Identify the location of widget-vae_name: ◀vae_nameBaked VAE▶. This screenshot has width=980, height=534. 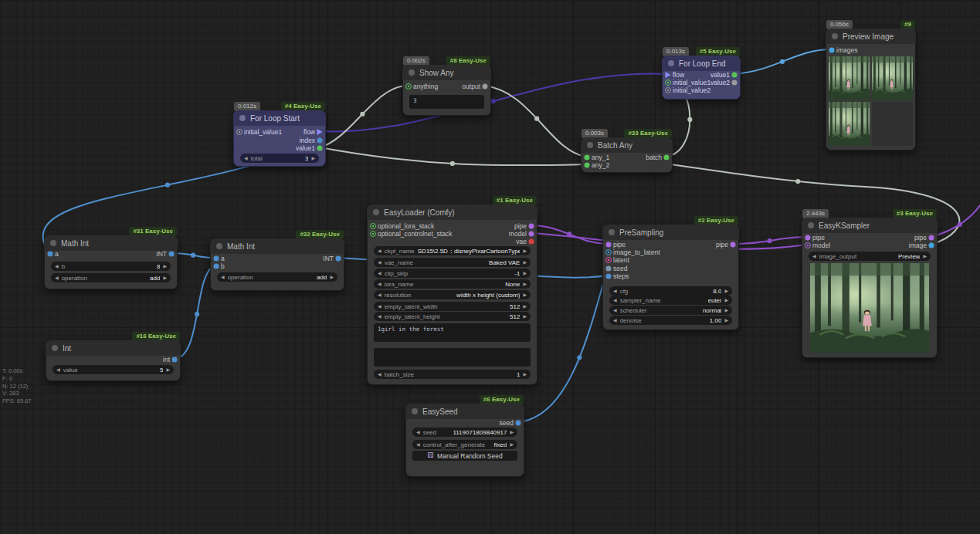
(453, 262).